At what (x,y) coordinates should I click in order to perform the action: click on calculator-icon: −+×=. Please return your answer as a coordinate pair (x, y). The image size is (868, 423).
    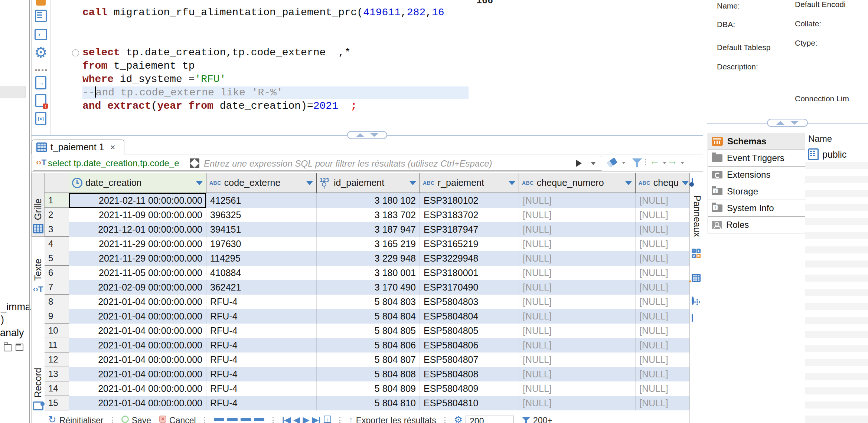
    Looking at the image, I should click on (696, 253).